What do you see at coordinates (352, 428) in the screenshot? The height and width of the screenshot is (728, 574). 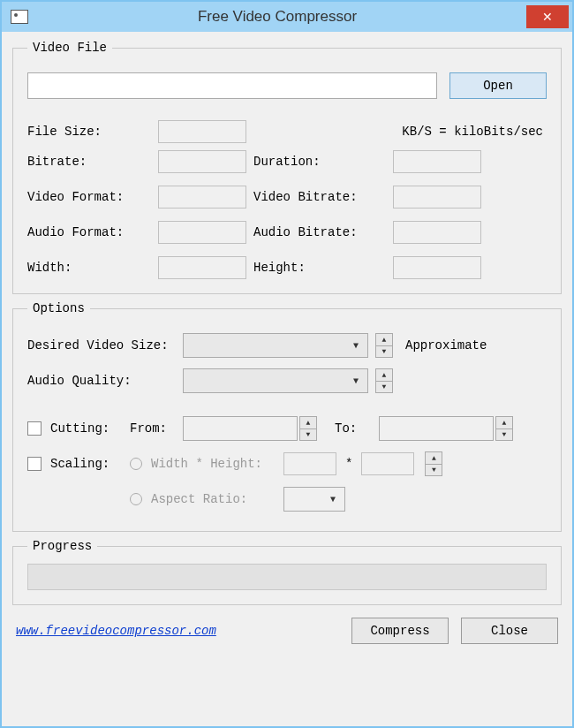 I see `to-label: To:` at bounding box center [352, 428].